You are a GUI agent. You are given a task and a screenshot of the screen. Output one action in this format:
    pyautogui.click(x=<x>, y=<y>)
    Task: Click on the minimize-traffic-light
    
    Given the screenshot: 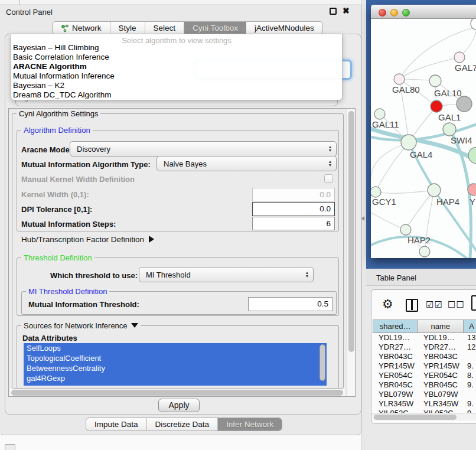 What is the action you would take?
    pyautogui.click(x=395, y=13)
    